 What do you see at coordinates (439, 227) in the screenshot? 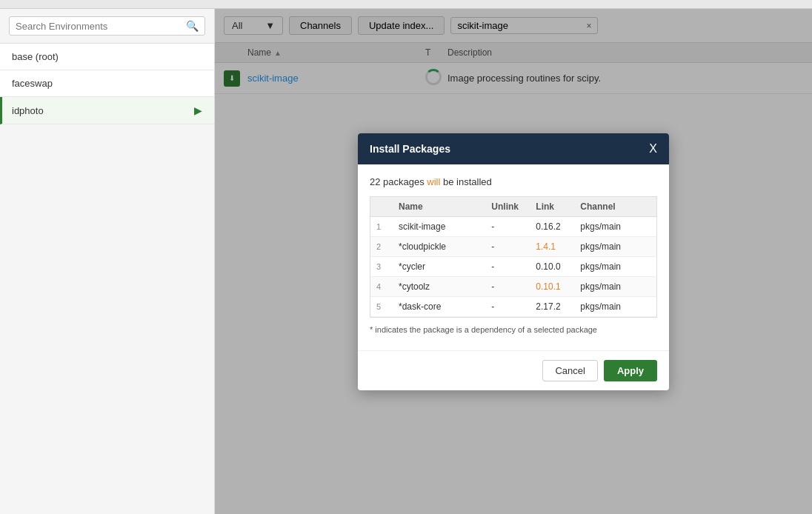
I see `pkg-install-name: scikit-image` at bounding box center [439, 227].